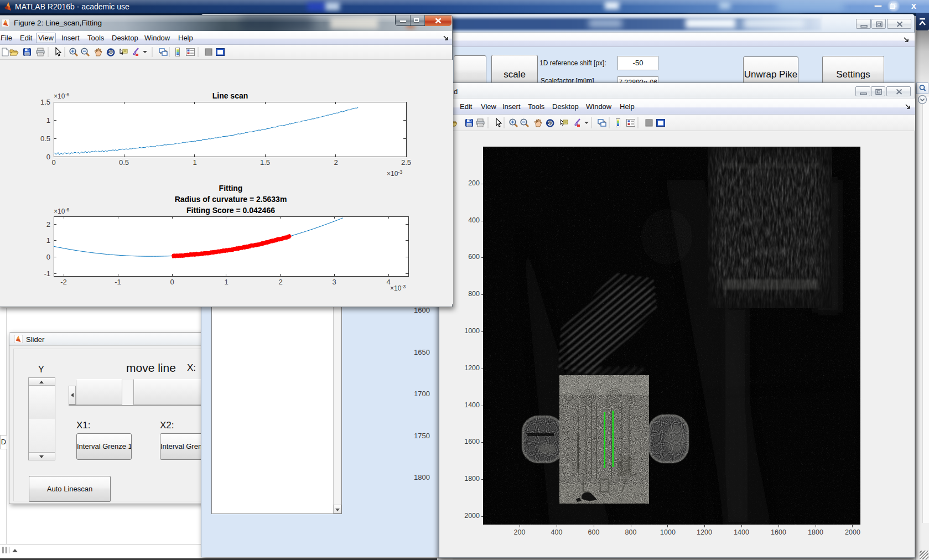 Image resolution: width=929 pixels, height=560 pixels. What do you see at coordinates (64, 282) in the screenshot?
I see `svg-text: -2` at bounding box center [64, 282].